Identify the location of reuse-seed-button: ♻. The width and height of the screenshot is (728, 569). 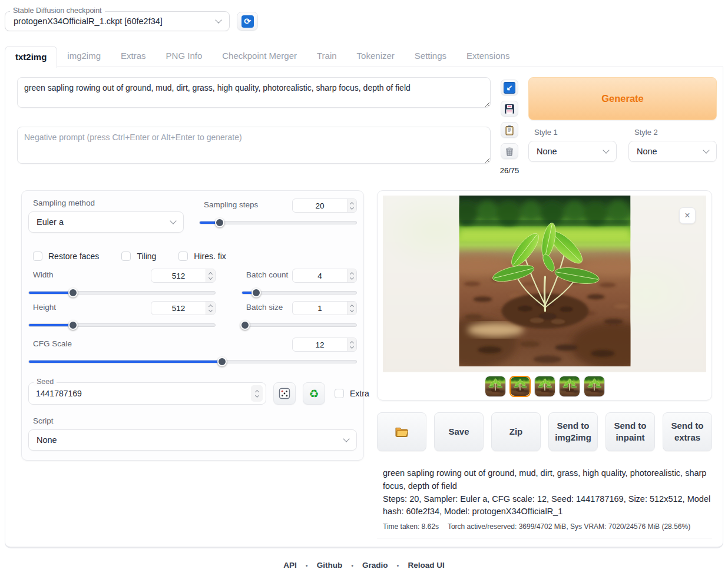
(314, 393).